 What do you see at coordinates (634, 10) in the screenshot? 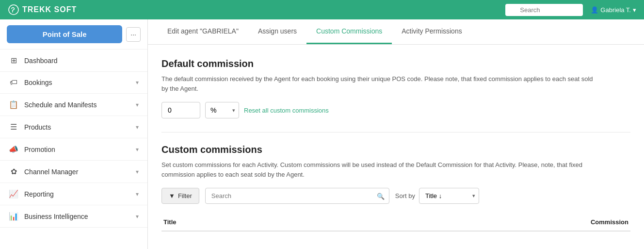
I see `user-chevron-icon: ▾` at bounding box center [634, 10].